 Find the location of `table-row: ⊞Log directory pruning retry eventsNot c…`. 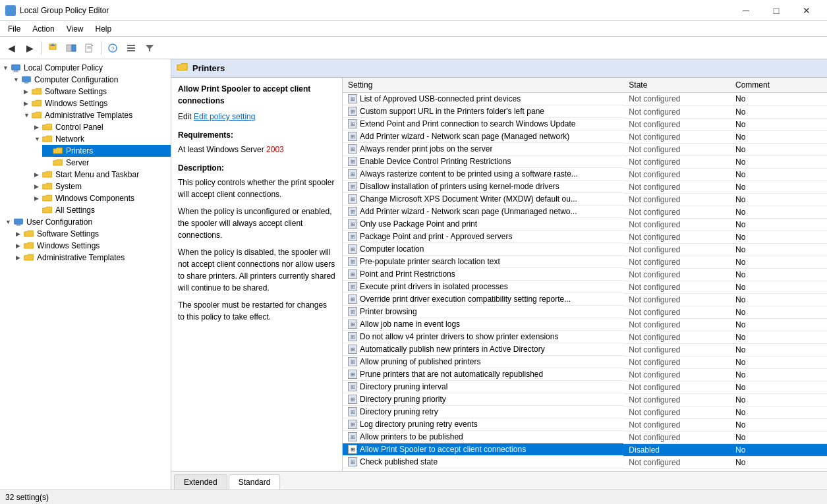

table-row: ⊞Log directory pruning retry eventsNot c… is located at coordinates (585, 424).